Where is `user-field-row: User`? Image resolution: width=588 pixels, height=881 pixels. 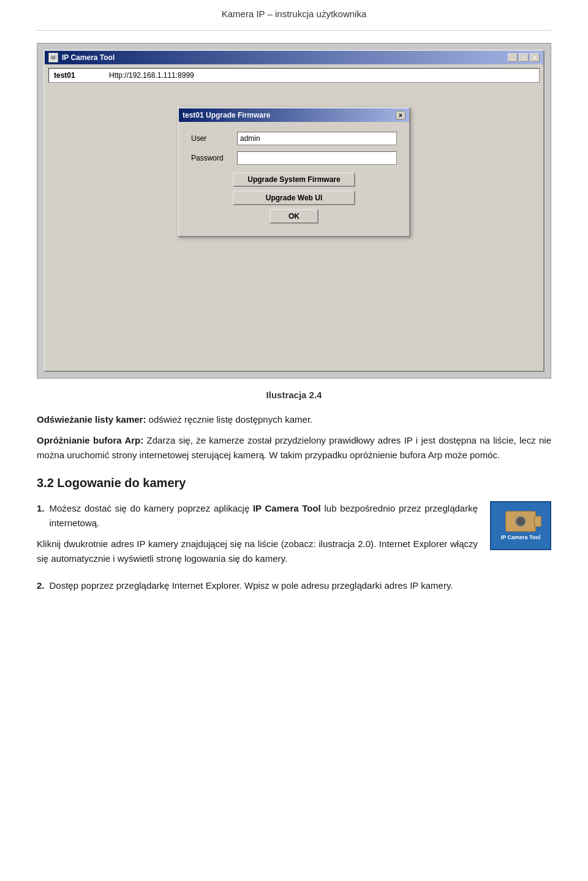
user-field-row: User is located at coordinates (294, 138).